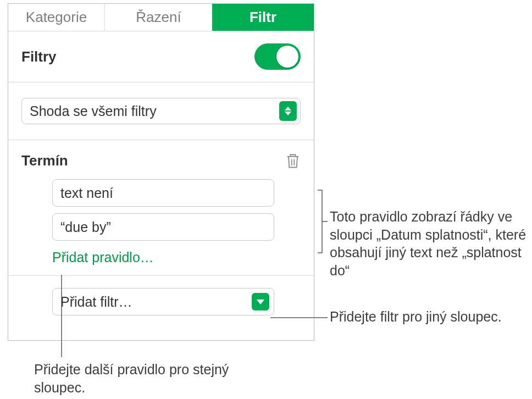 Image resolution: width=532 pixels, height=399 pixels. Describe the element at coordinates (86, 228) in the screenshot. I see `rule-value-text: “due by”` at that location.